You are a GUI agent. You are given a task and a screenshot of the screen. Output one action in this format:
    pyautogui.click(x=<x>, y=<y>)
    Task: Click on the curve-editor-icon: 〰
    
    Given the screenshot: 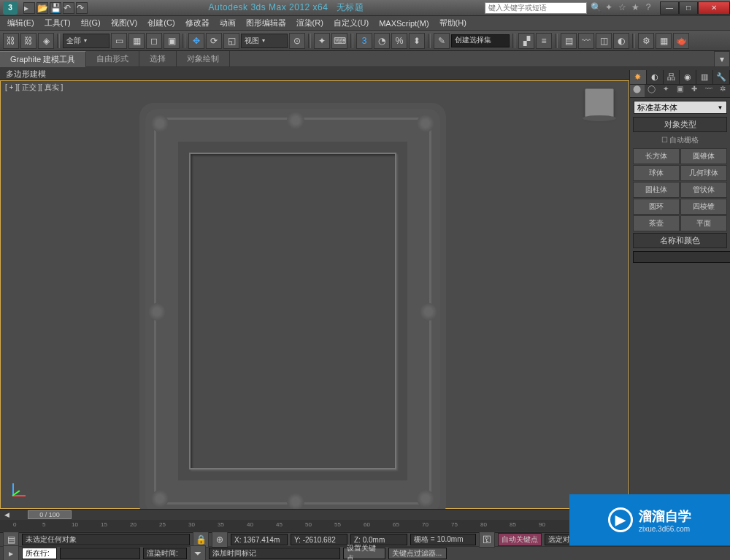 What is the action you would take?
    pyautogui.click(x=586, y=41)
    